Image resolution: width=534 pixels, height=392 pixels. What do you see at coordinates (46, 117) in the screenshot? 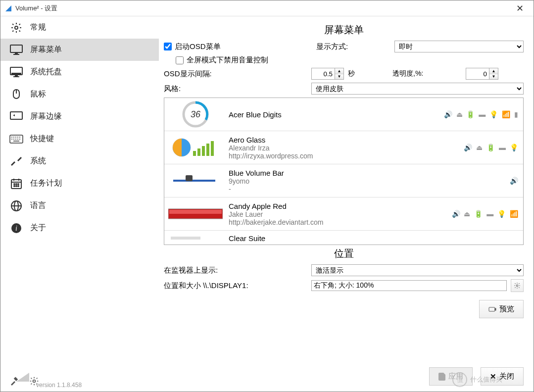
I see `sidebar-item-label: 屏幕边缘` at bounding box center [46, 117].